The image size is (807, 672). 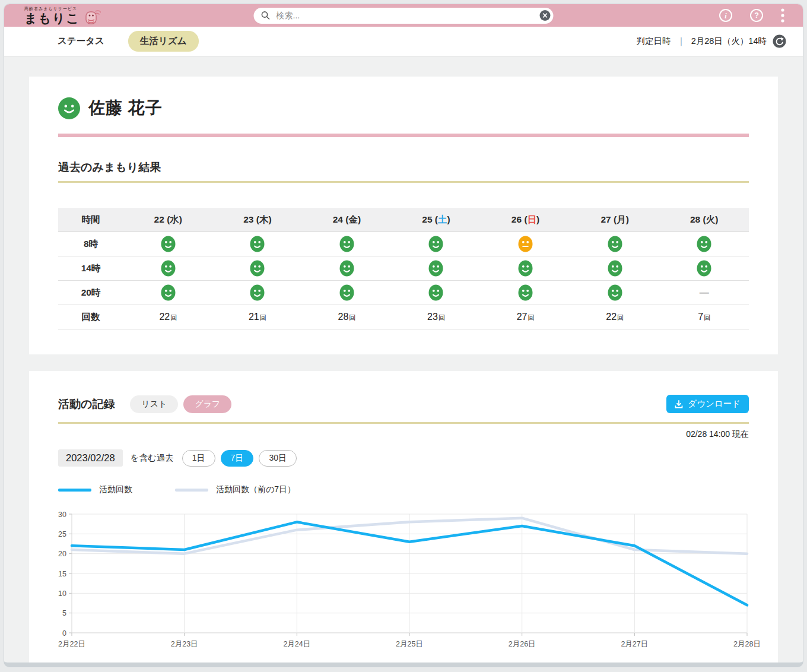 What do you see at coordinates (408, 15) in the screenshot?
I see `search-input` at bounding box center [408, 15].